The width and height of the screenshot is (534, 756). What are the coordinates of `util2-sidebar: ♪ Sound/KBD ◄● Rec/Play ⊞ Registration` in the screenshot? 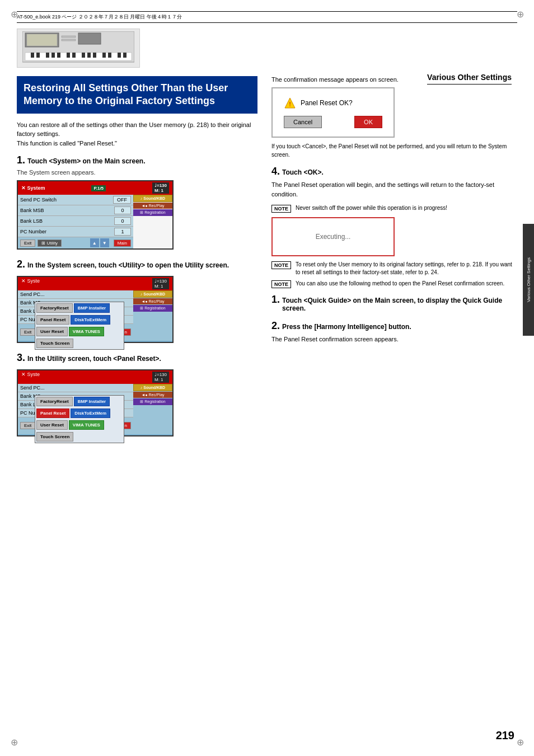 It's located at (153, 409).